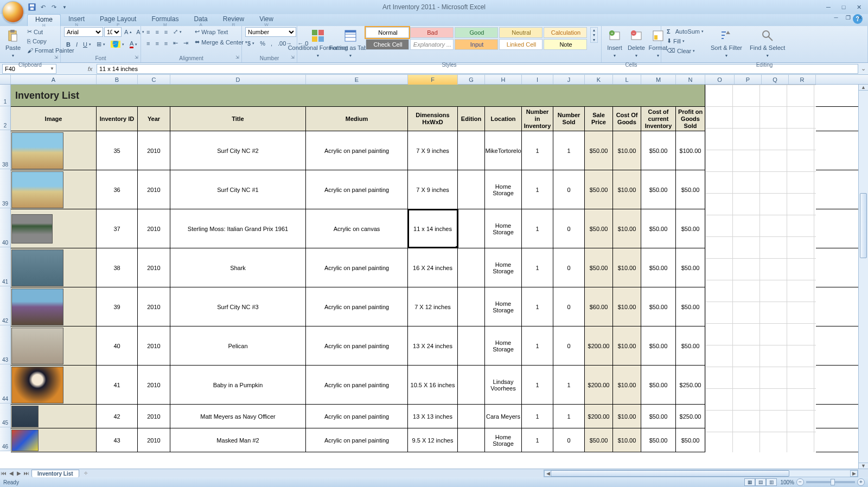 The width and height of the screenshot is (868, 487). I want to click on save-icon, so click(32, 7).